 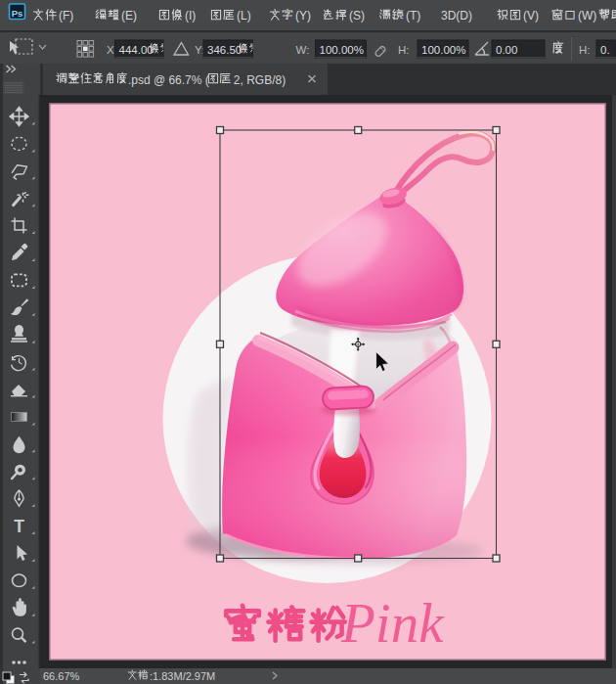 What do you see at coordinates (605, 50) in the screenshot?
I see `svg-text: 0.` at bounding box center [605, 50].